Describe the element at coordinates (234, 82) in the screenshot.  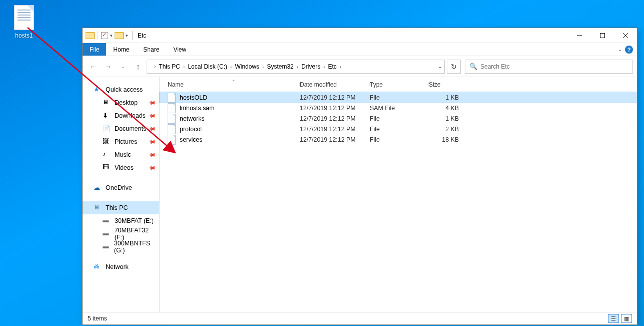
I see `sort-asc-icon: ⌃` at that location.